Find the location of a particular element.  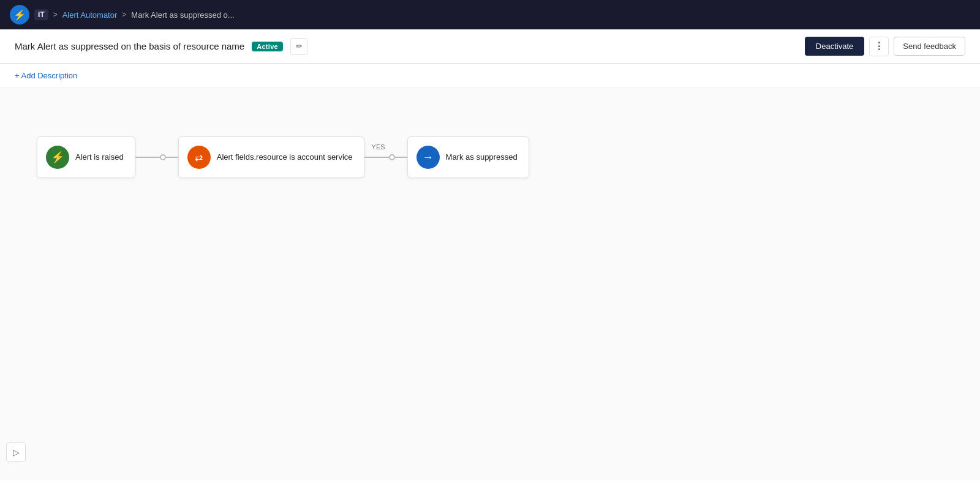

edit-icon: ✏ is located at coordinates (299, 47).